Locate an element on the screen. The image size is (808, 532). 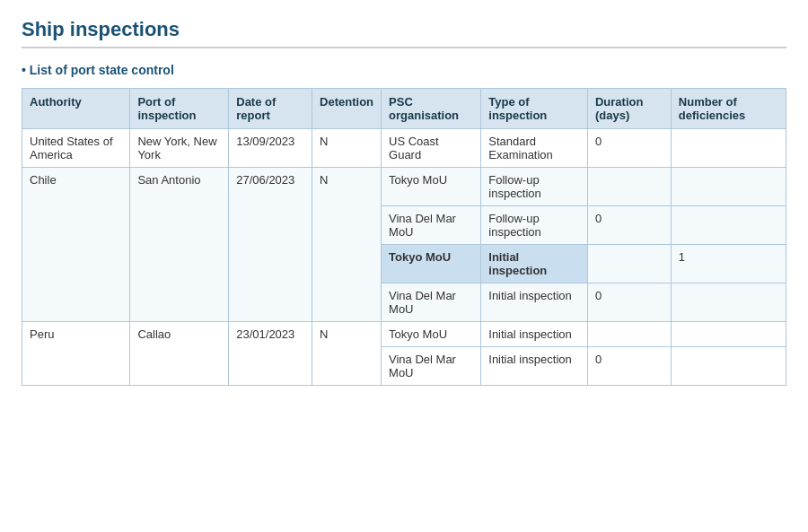
col-port: Port of inspection is located at coordinates (180, 109).